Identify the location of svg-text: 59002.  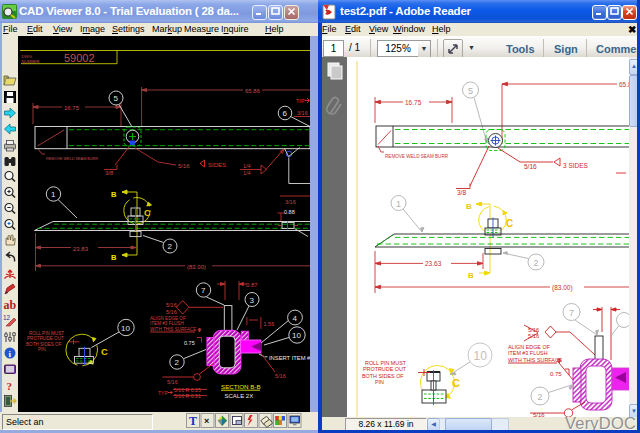
(80, 58).